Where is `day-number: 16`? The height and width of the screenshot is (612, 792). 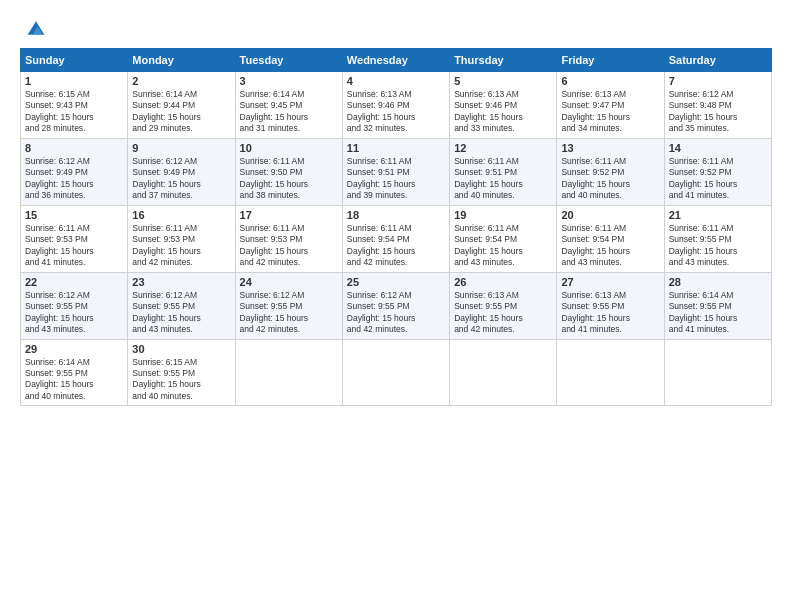
day-number: 16 is located at coordinates (181, 215).